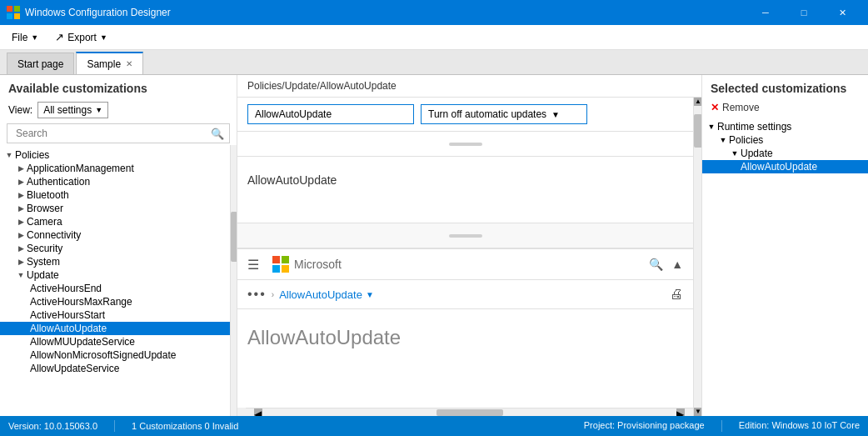 The width and height of the screenshot is (868, 436). What do you see at coordinates (115, 328) in the screenshot?
I see `tree-item-allowautoupdate: AllowAutoUpdate` at bounding box center [115, 328].